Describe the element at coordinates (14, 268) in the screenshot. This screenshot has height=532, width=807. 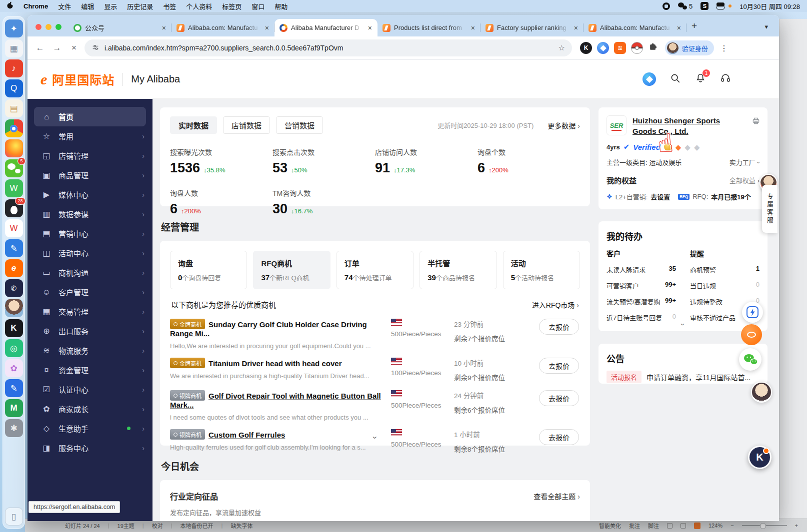
I see `dock-alibaba-supplier-icon: e` at that location.